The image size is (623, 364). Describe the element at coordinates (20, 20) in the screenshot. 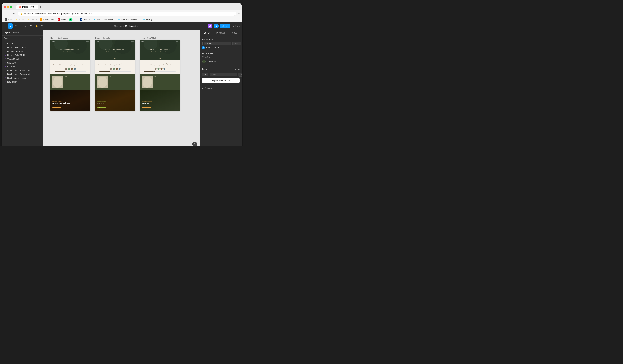

I see `bookmark-dosa: 📁 DOSA` at that location.